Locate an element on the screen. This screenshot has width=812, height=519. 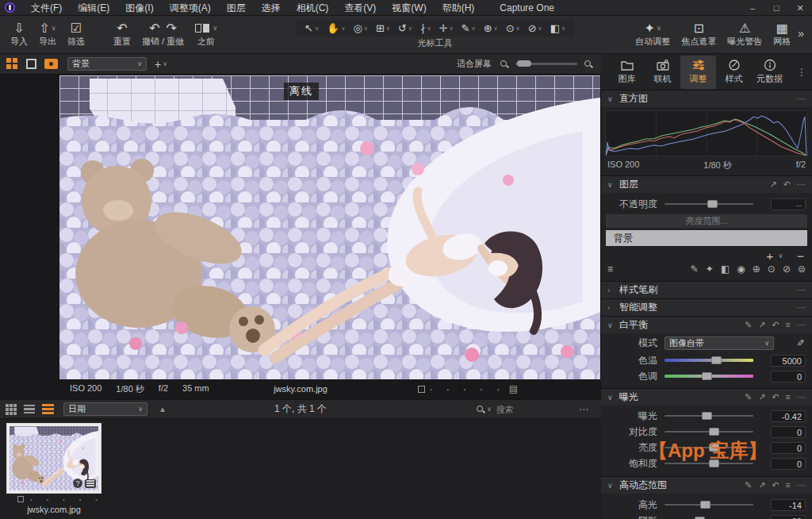
maximize-button: □ is located at coordinates (776, 8).